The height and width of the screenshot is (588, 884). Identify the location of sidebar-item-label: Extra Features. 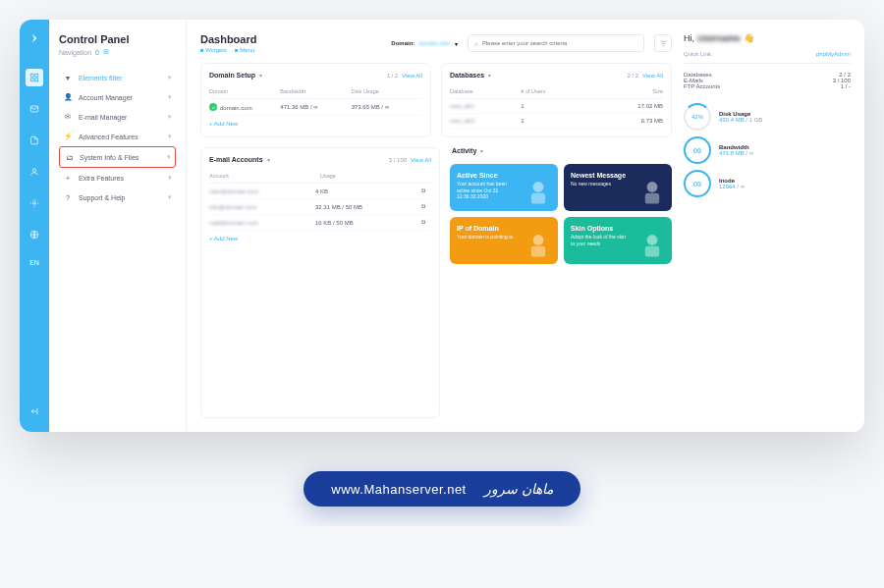
(101, 179).